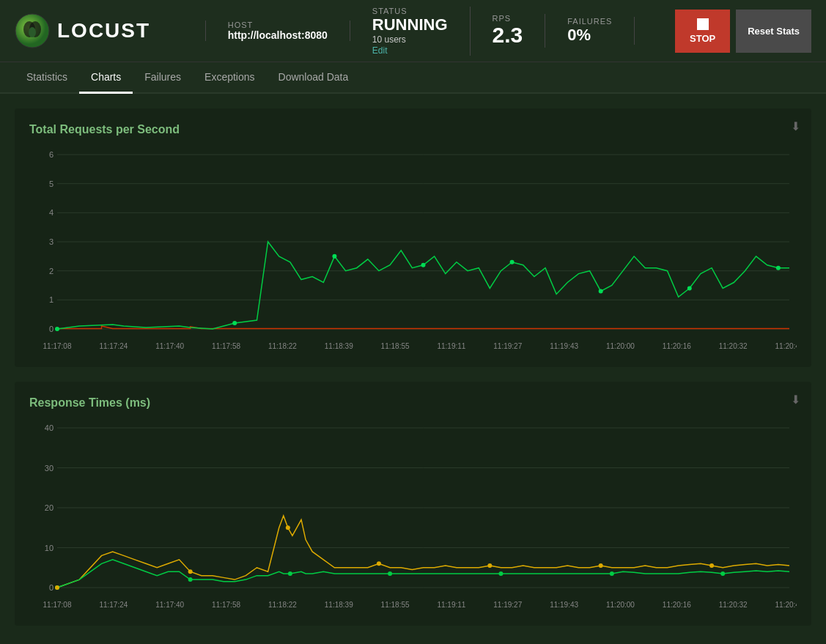 The width and height of the screenshot is (826, 644). Describe the element at coordinates (796, 400) in the screenshot. I see `response-download-icon: ⬇` at that location.